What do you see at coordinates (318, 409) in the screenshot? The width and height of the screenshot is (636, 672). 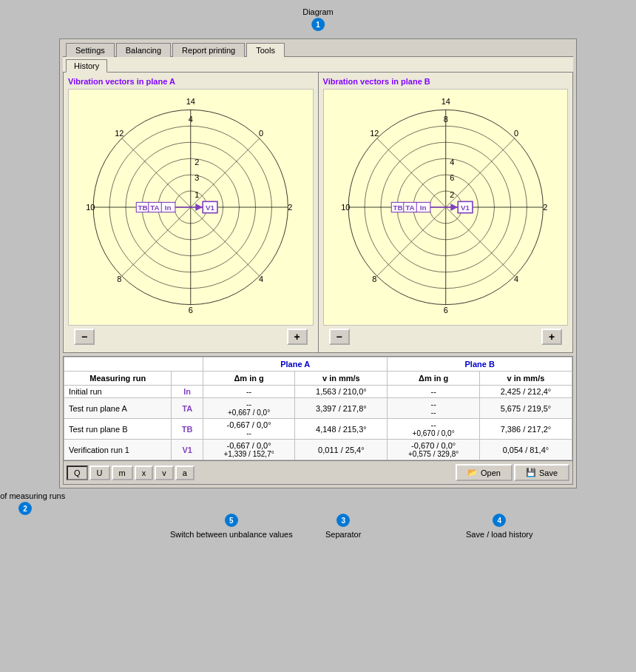 I see `table-row: Test run plane A TA --+0,667 / 0,0° 3,39…` at bounding box center [318, 409].